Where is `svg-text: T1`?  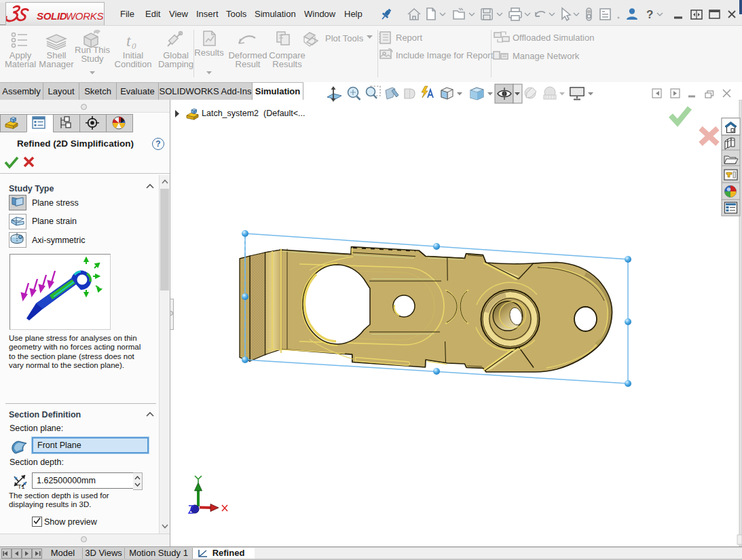 svg-text: T1 is located at coordinates (22, 487).